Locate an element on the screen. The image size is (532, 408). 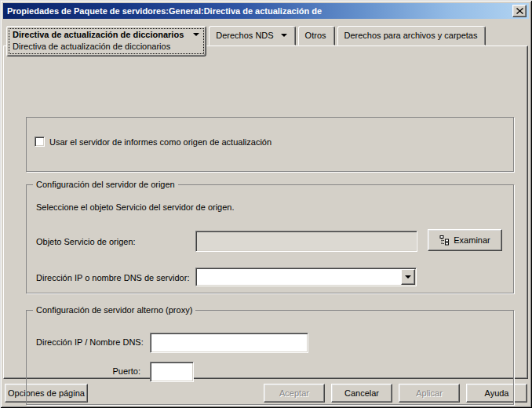
tab-otros-label: Otros is located at coordinates (315, 35).